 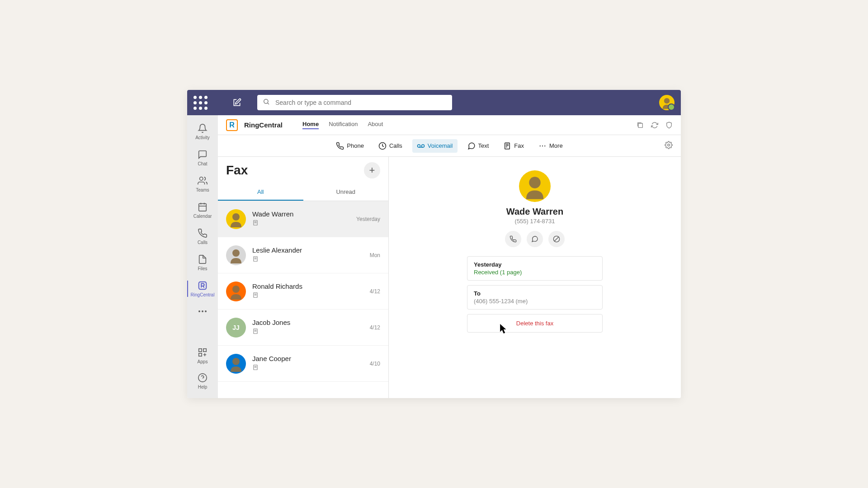 I want to click on rail-more, so click(x=203, y=311).